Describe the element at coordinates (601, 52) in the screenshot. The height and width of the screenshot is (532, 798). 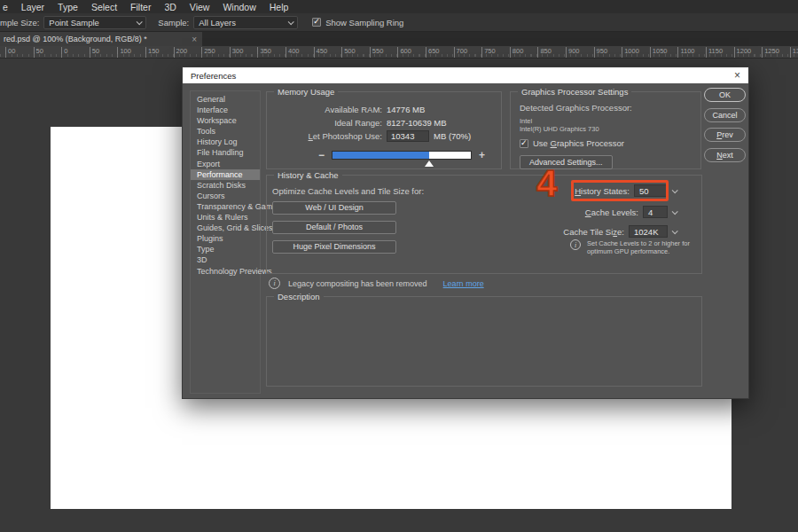
I see `ruler-label: 950` at that location.